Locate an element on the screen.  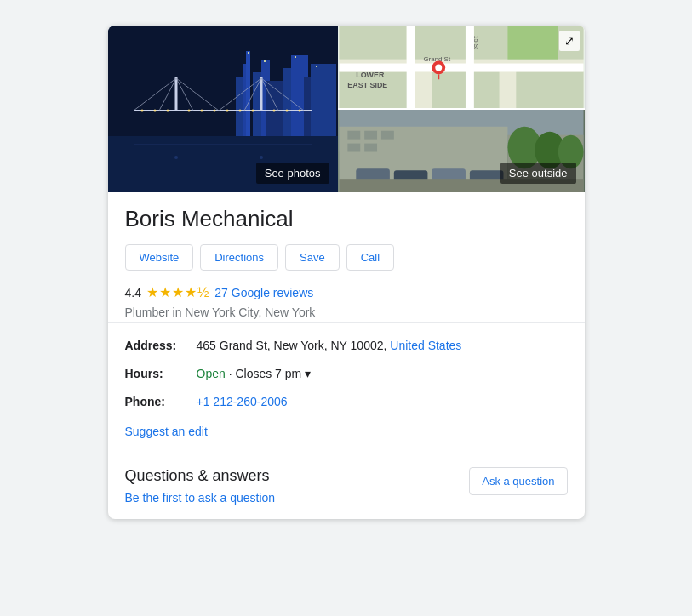
hours-value: Open · Closes 7 pm ▾ is located at coordinates (254, 374).